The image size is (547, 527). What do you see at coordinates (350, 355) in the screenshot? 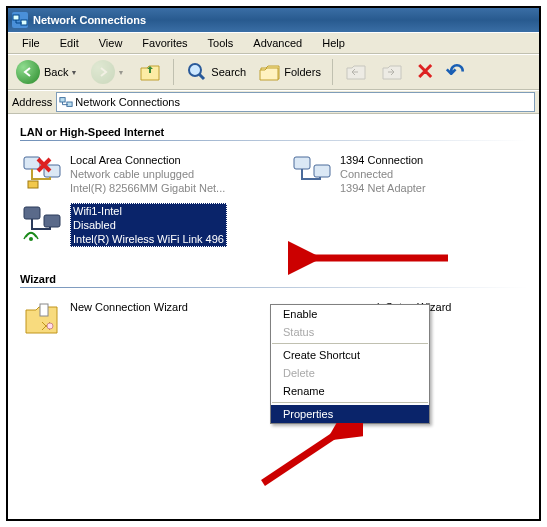
I see `context-menu-create-shortcut: Create Shortcut` at bounding box center [350, 355].